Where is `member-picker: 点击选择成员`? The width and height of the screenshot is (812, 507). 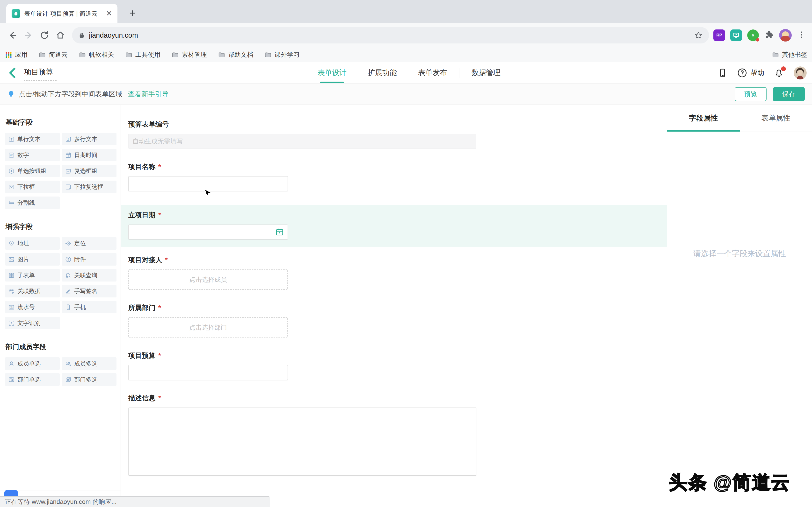 member-picker: 点击选择成员 is located at coordinates (208, 280).